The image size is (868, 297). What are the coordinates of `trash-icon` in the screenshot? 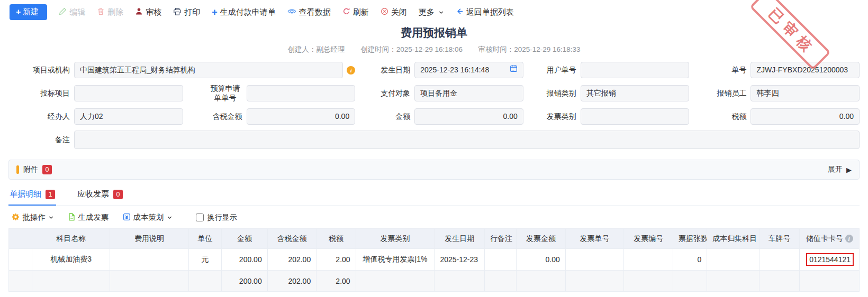 It's located at (101, 12).